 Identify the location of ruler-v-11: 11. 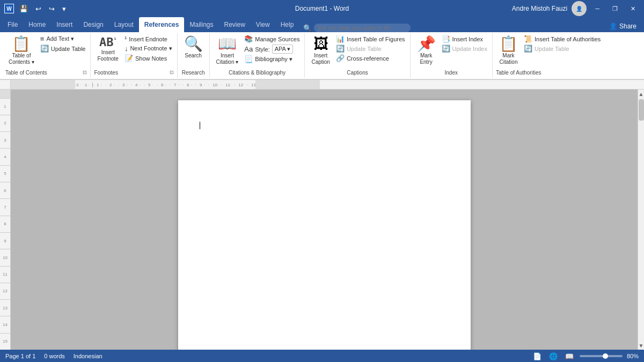
(5, 275).